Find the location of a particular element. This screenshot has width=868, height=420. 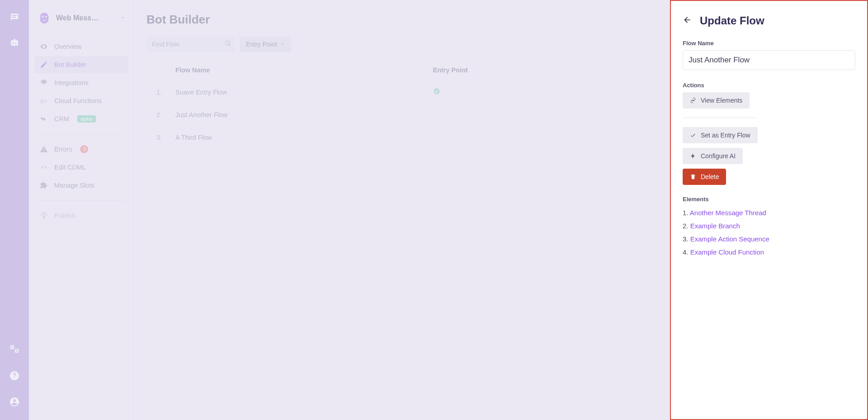

rail-help-icon is located at coordinates (14, 376).